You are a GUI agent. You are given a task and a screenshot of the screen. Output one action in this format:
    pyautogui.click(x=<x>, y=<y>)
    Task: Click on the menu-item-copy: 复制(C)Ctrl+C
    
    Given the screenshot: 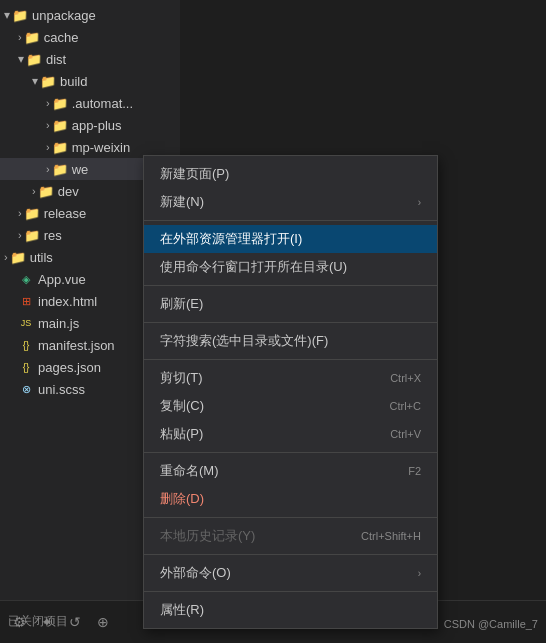 What is the action you would take?
    pyautogui.click(x=290, y=406)
    